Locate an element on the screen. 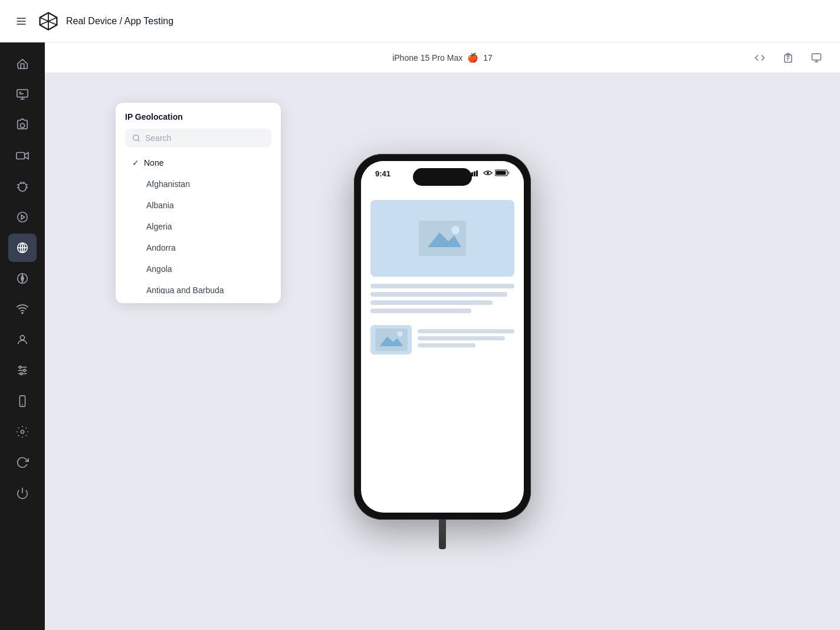 Image resolution: width=840 pixels, height=630 pixels. phone-list-item is located at coordinates (442, 340).